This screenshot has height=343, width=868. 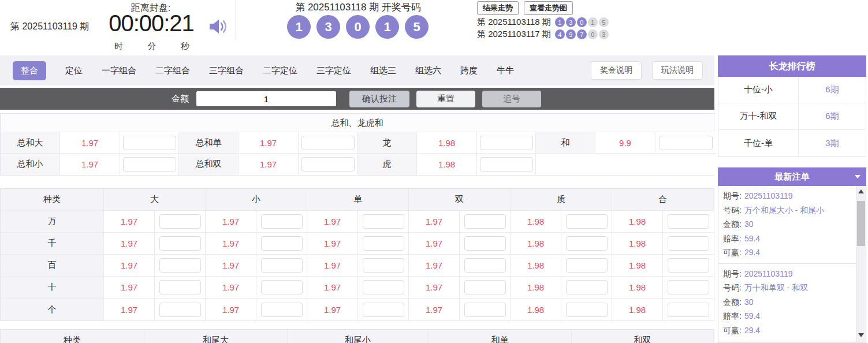 What do you see at coordinates (446, 99) in the screenshot?
I see `reset-button: 重置` at bounding box center [446, 99].